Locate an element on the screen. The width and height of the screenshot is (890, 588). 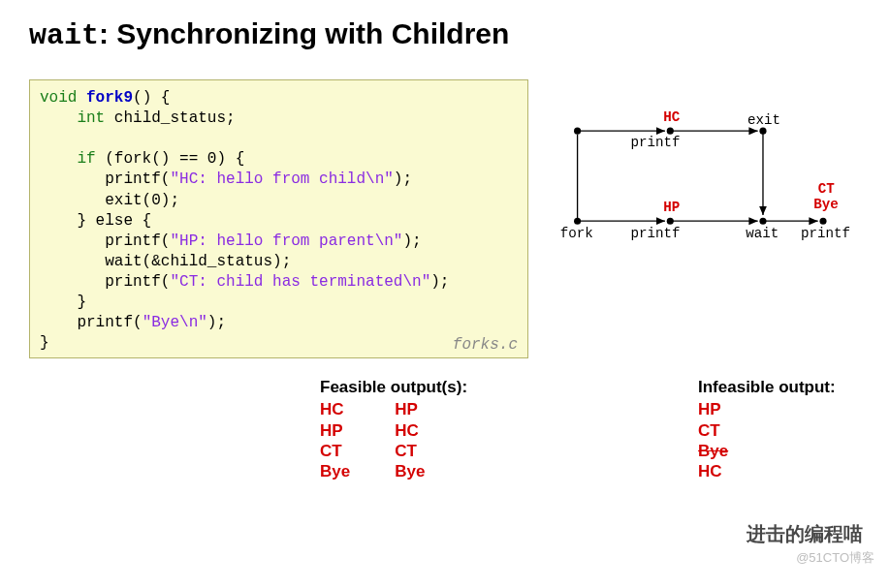
feasible-1-1: HP is located at coordinates (335, 430).